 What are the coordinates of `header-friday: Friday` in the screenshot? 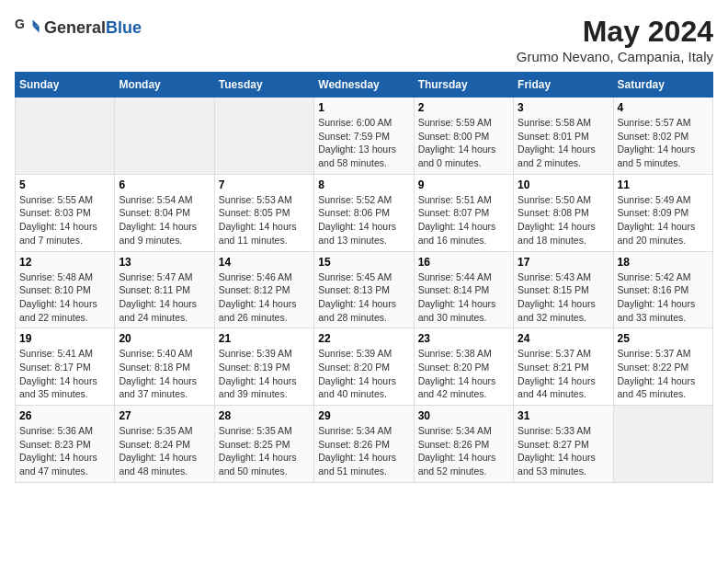 It's located at (563, 85).